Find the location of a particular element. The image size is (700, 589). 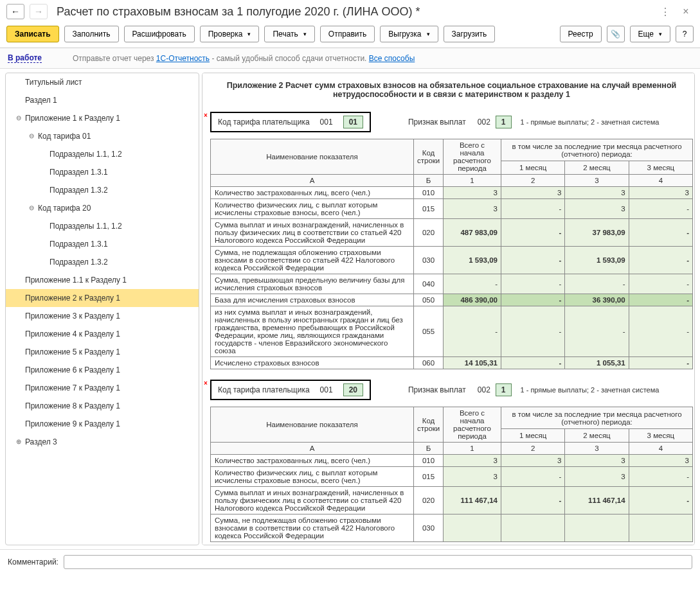

close-icon: × is located at coordinates (686, 12).